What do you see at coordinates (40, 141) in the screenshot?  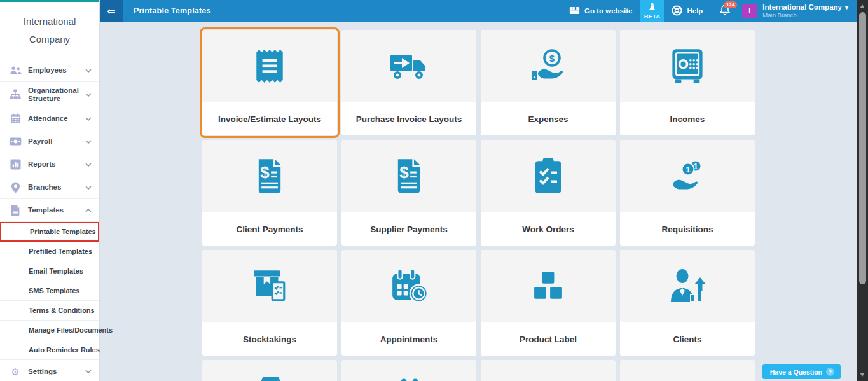 I see `sidebar-item-label: Payroll` at bounding box center [40, 141].